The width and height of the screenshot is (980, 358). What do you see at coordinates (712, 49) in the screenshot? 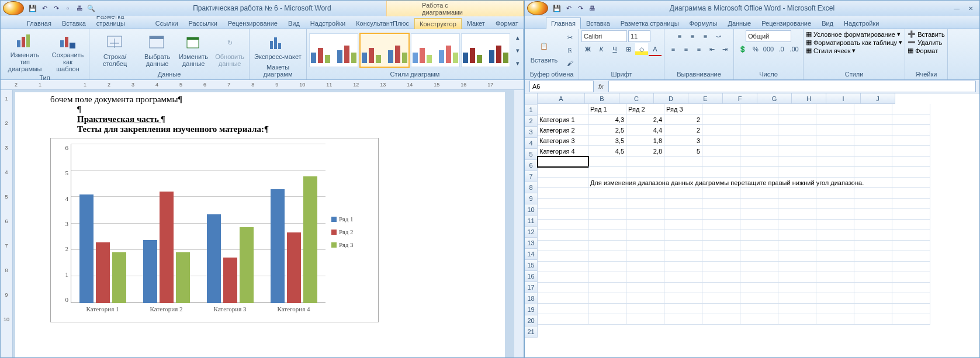
I see `indent-dec-icon: ⇤` at bounding box center [712, 49].